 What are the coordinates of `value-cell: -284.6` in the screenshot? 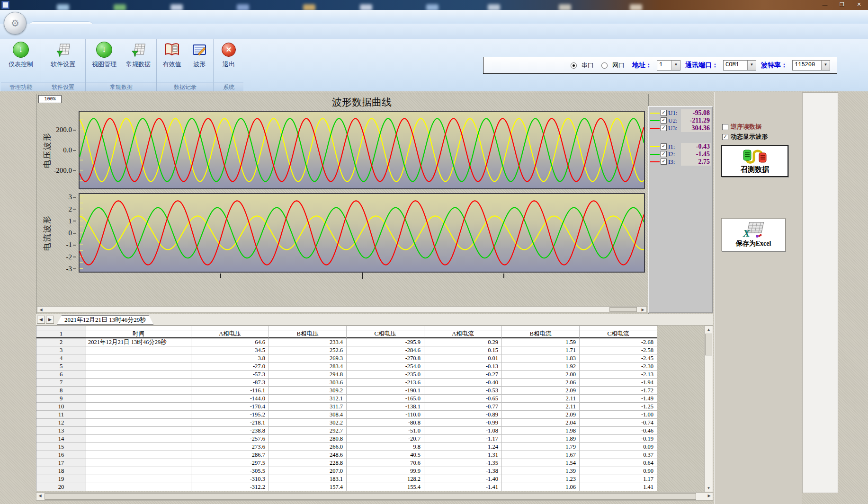 It's located at (385, 350).